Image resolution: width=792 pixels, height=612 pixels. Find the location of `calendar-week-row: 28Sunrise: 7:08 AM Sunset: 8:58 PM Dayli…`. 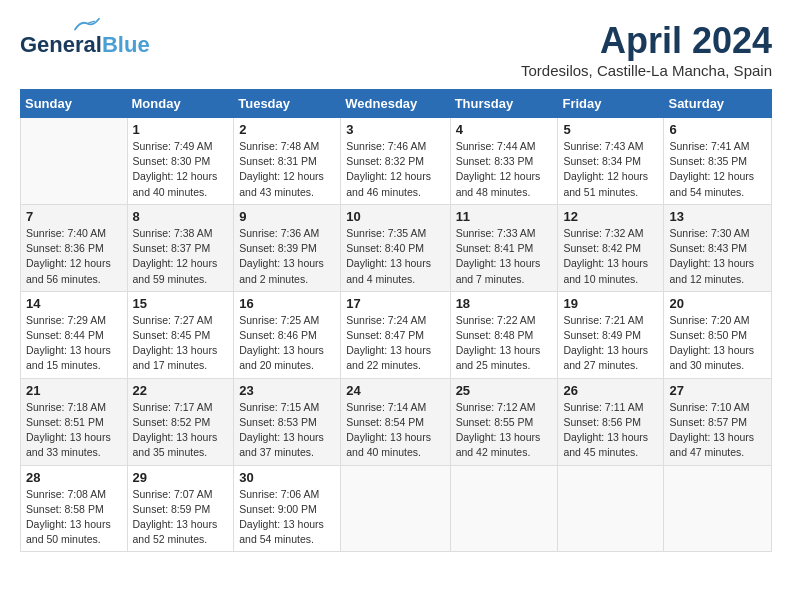

calendar-week-row: 28Sunrise: 7:08 AM Sunset: 8:58 PM Dayli… is located at coordinates (396, 508).